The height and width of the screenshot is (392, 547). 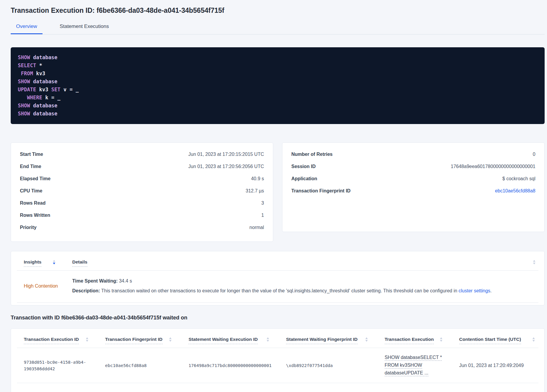 What do you see at coordinates (415, 338) in the screenshot?
I see `column-header-transaction-execution: Transaction Execution` at bounding box center [415, 338].